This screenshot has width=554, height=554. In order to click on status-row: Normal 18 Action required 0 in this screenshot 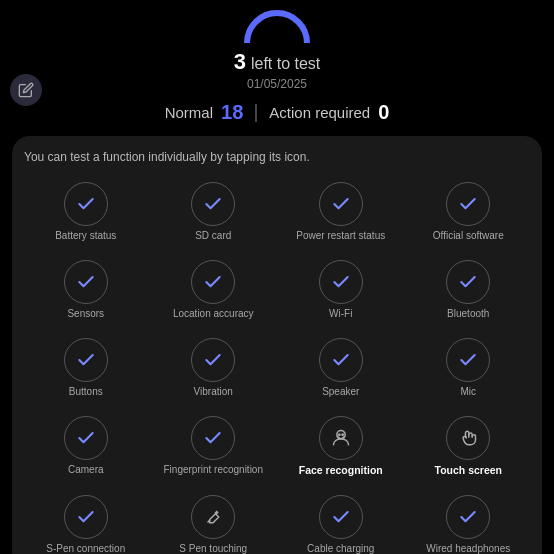, I will do `click(278, 112)`.